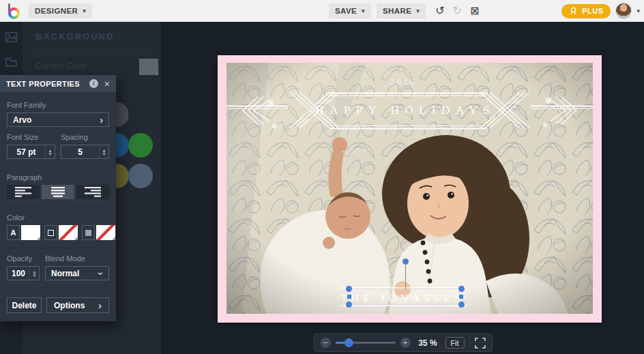 This screenshot has height=354, width=644. What do you see at coordinates (461, 289) in the screenshot?
I see `resize-handle-top-right` at bounding box center [461, 289].